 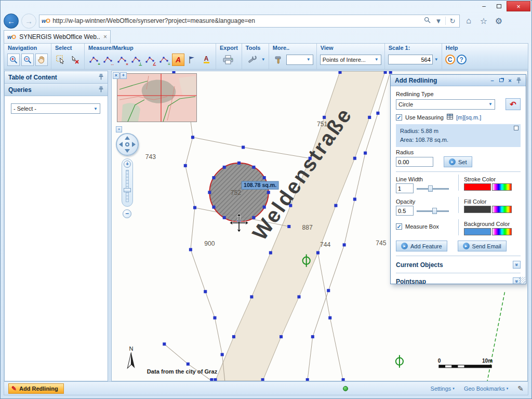 What do you see at coordinates (42, 60) in the screenshot?
I see `pan-hand-button` at bounding box center [42, 60].